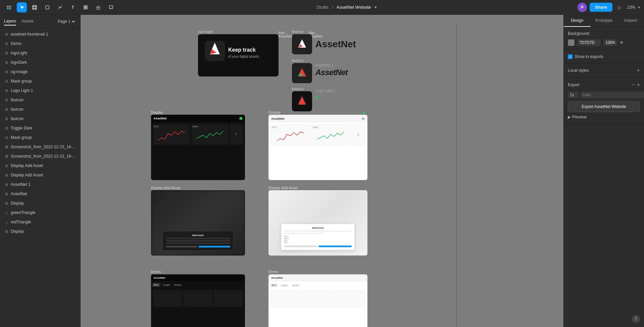 The image size is (644, 327). What do you see at coordinates (40, 34) in the screenshot?
I see `layer-item-assetnet-thumbnail: ⊞ assetnet-thumbnail 1` at bounding box center [40, 34].